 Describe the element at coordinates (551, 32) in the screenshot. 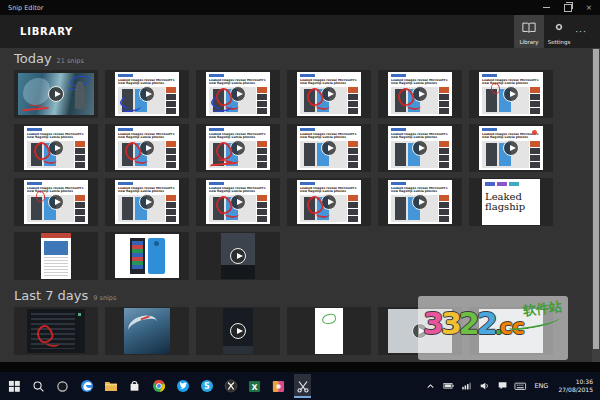

I see `header-actions: Library Settings ···` at that location.